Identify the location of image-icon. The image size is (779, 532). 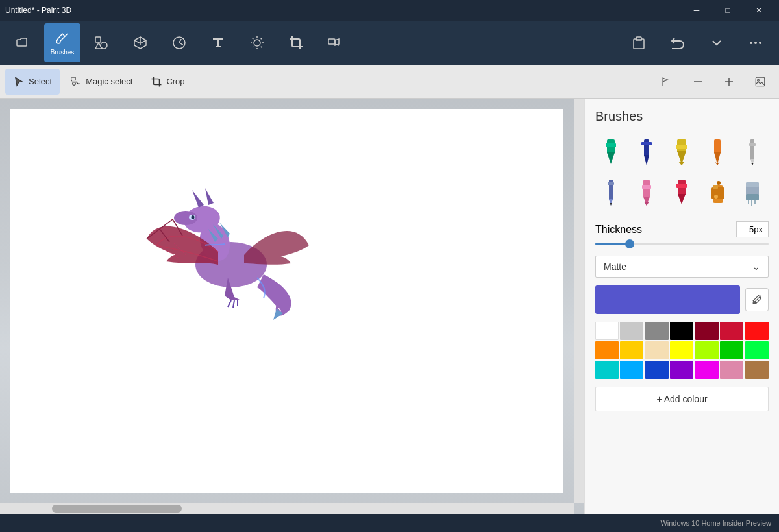
(760, 82).